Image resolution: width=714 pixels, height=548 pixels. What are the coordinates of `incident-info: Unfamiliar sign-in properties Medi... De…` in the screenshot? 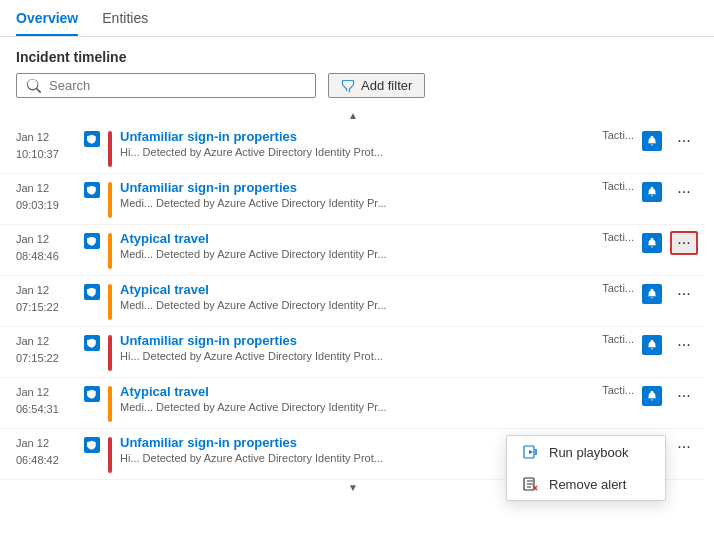 It's located at (357, 194).